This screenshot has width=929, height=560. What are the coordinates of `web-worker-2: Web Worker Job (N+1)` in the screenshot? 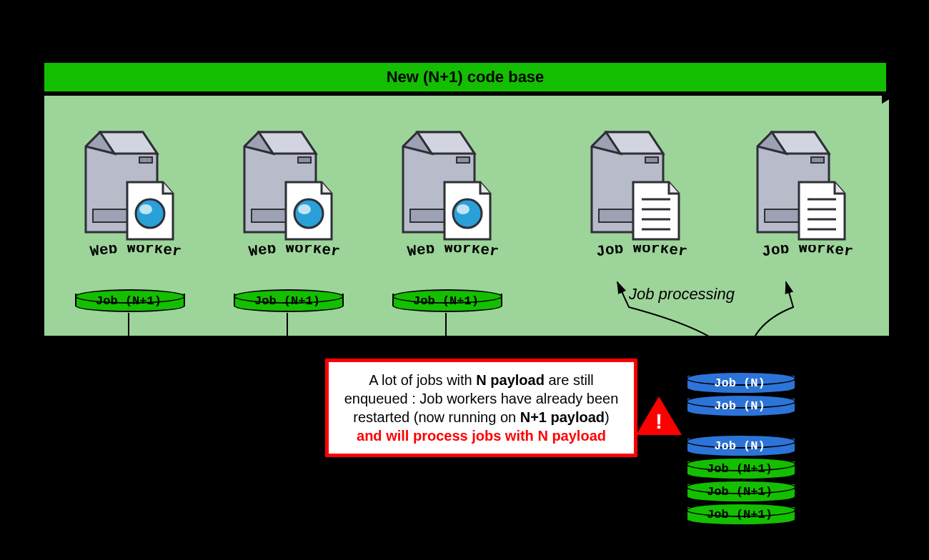 It's located at (287, 214).